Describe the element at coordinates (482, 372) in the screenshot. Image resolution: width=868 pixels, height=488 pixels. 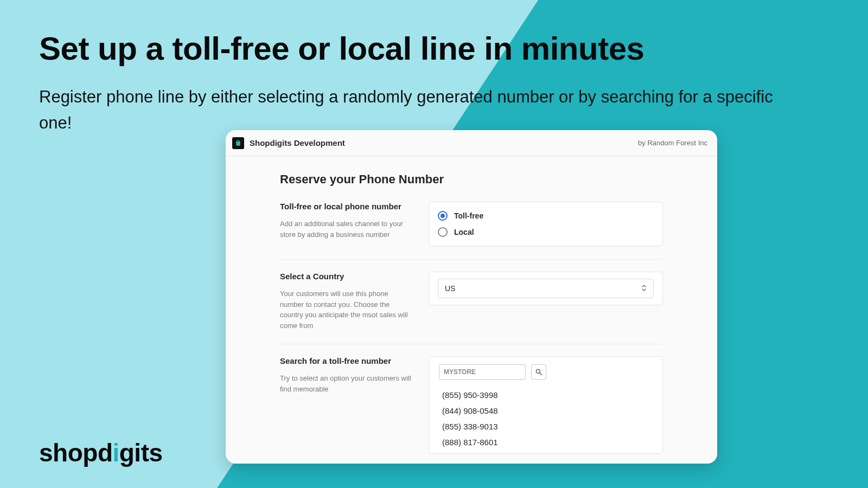
I see `search-input` at that location.